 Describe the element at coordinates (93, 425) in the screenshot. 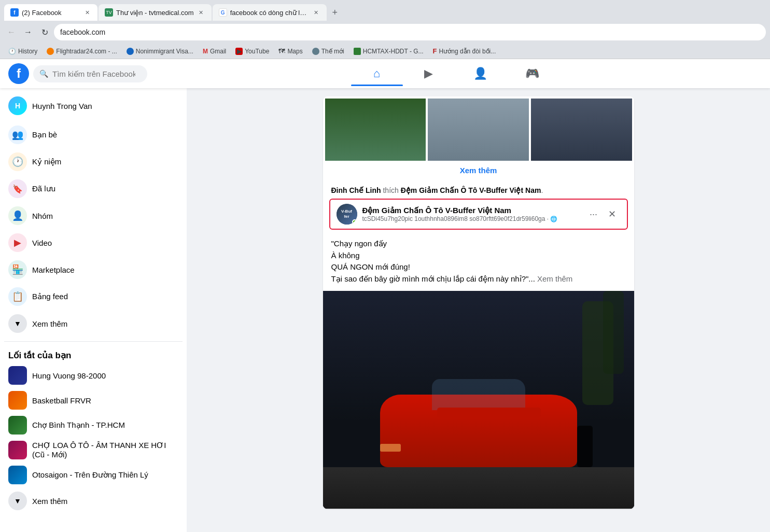

I see `shortcut-chobithanh: Chợ Bình Thạnh - TP.HCM` at that location.